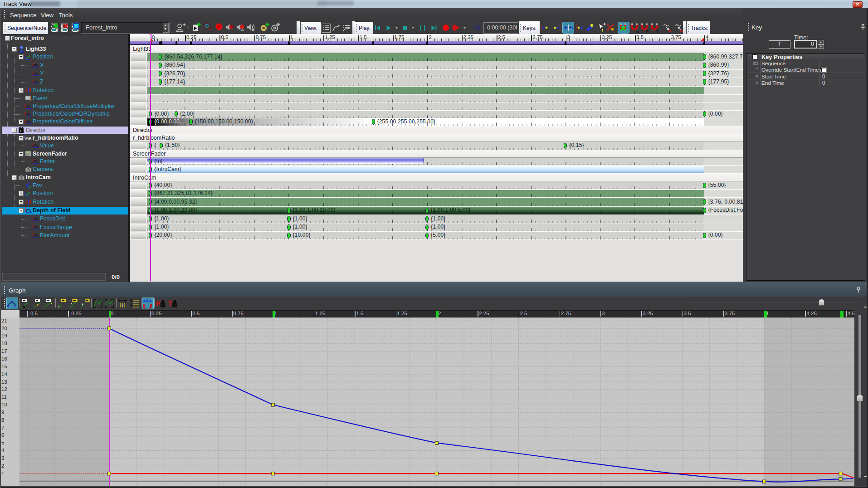 The height and width of the screenshot is (488, 868). I want to click on svg-text: F, so click(648, 31).